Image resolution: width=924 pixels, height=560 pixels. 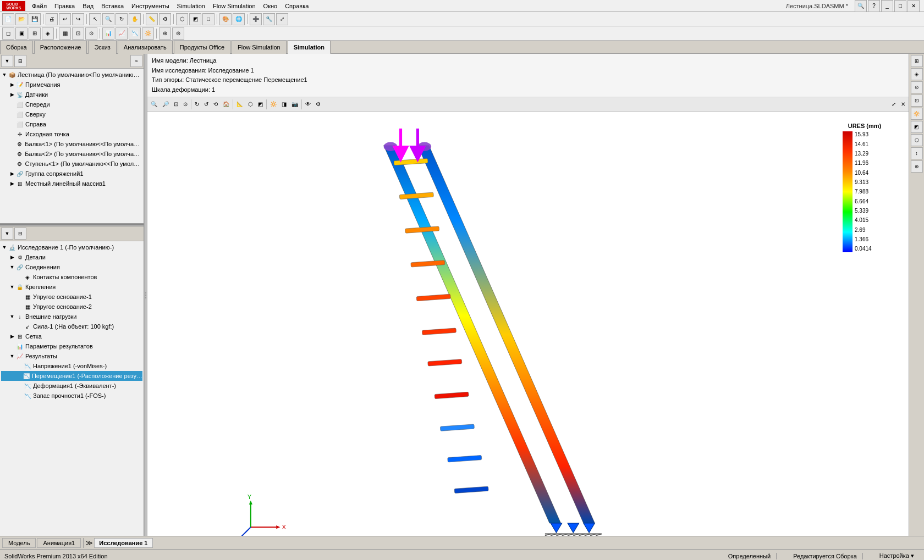 I want to click on move-comp-btn: ⤢, so click(x=282, y=19).